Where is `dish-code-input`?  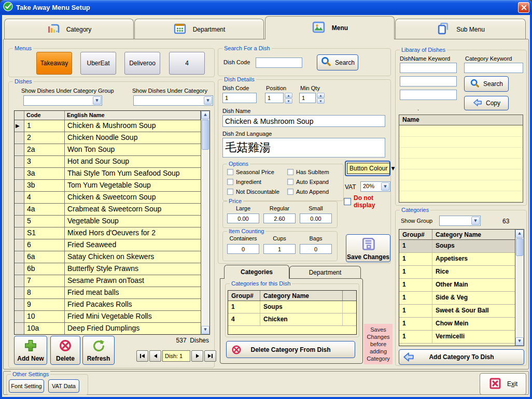
dish-code-input is located at coordinates (240, 98).